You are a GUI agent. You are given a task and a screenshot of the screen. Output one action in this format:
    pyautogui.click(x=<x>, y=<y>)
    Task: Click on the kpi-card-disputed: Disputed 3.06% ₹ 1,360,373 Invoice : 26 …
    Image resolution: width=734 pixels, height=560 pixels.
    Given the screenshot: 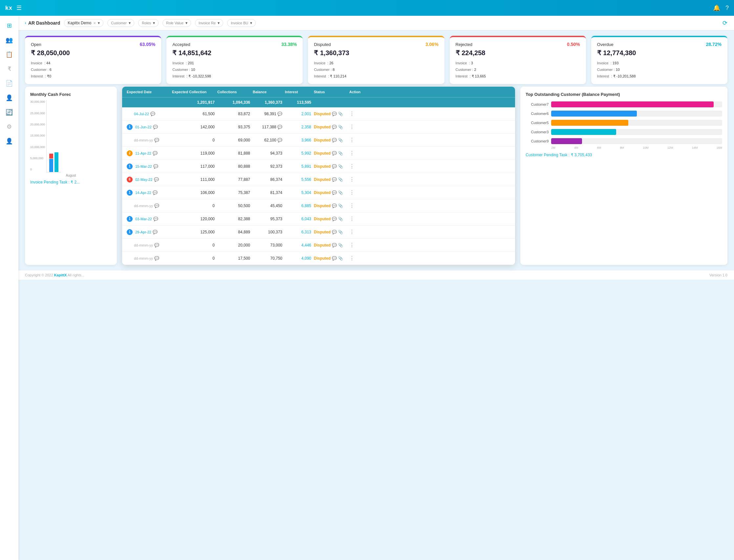 What is the action you would take?
    pyautogui.click(x=376, y=60)
    